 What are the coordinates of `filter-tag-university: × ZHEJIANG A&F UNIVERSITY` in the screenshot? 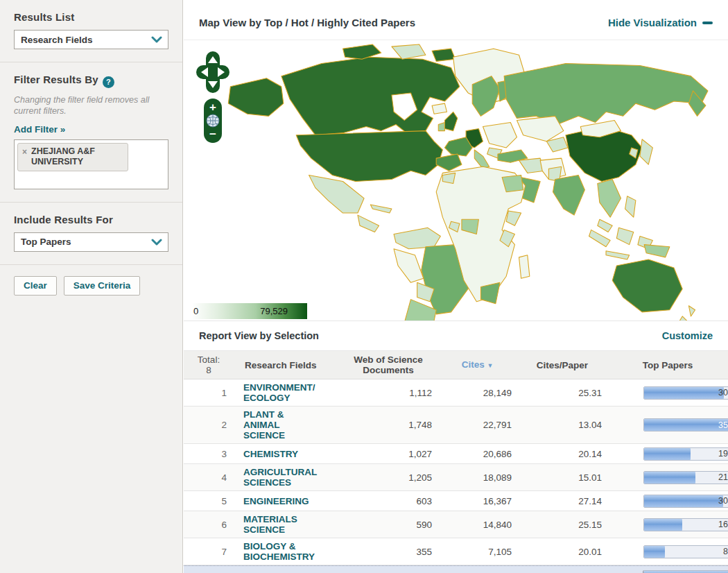 It's located at (73, 157).